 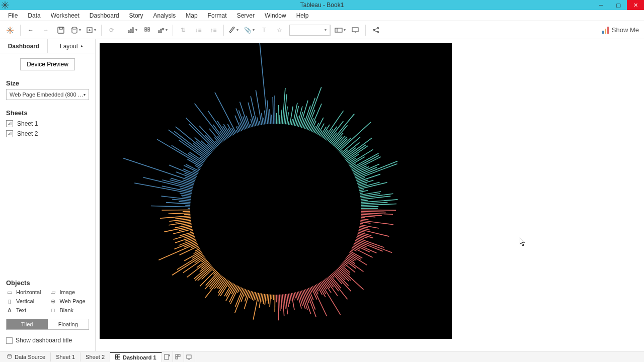 What do you see at coordinates (191, 16) in the screenshot?
I see `menu-map: Map` at bounding box center [191, 16].